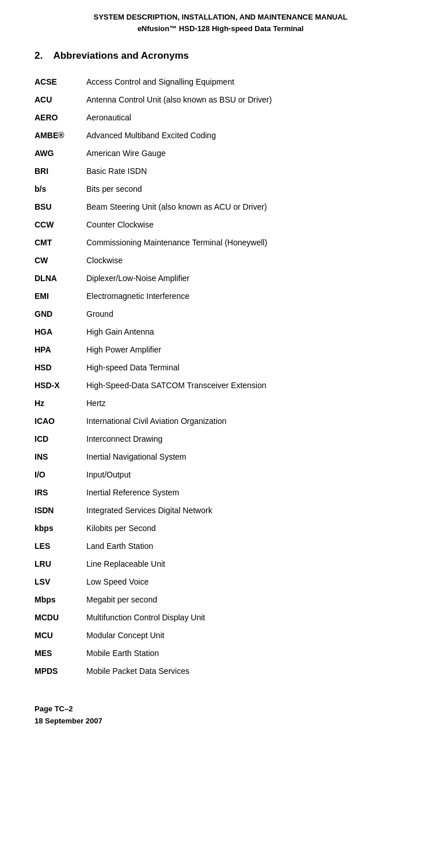  What do you see at coordinates (221, 493) in the screenshot?
I see `table-row: IRSInertial Reference System` at bounding box center [221, 493].